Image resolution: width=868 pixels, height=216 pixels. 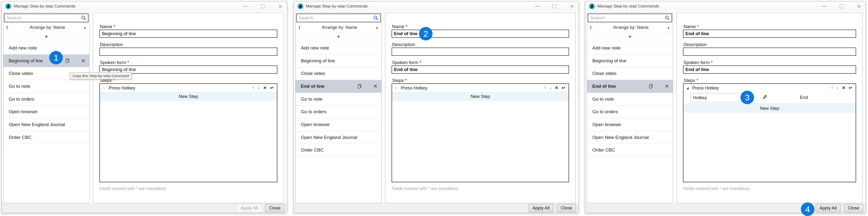 I want to click on title-bar: Manage Step-by-step Commands ✕, so click(x=436, y=6).